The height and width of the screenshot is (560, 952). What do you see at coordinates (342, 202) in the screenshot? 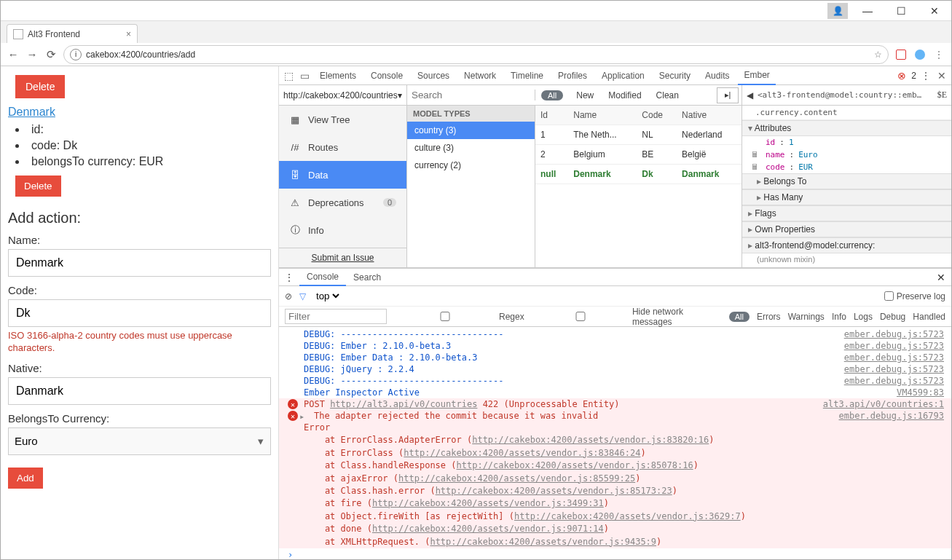
I see `sidebar-item-deprecations: ⚠Deprecations0` at bounding box center [342, 202].